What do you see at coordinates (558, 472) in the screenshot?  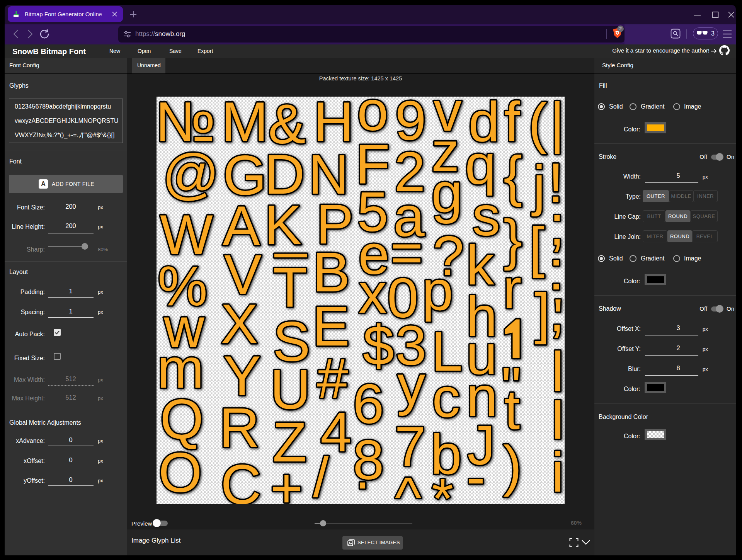 I see `svg-text: i` at bounding box center [558, 472].